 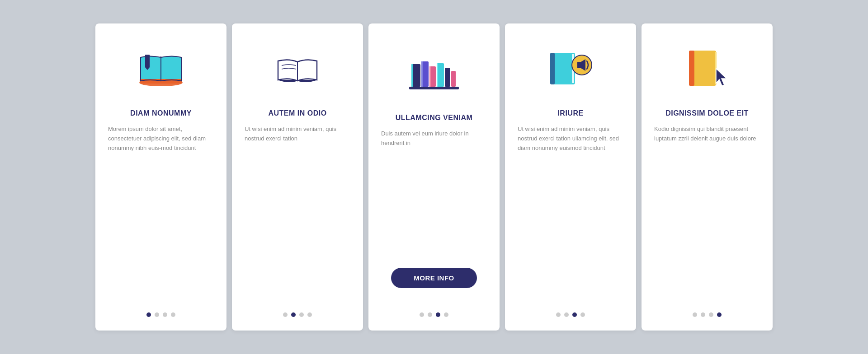 I want to click on card-2-title: AUTEM IN ODIO, so click(x=297, y=113).